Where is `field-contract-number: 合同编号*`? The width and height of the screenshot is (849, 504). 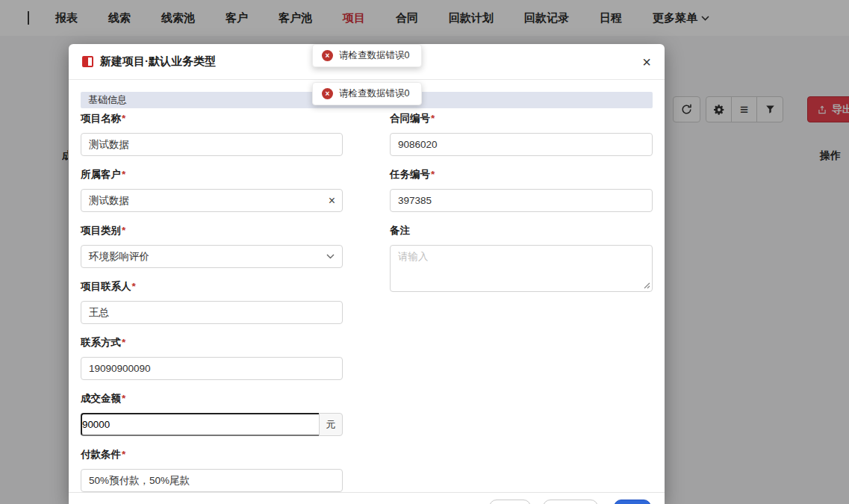 field-contract-number: 合同编号* is located at coordinates (521, 134).